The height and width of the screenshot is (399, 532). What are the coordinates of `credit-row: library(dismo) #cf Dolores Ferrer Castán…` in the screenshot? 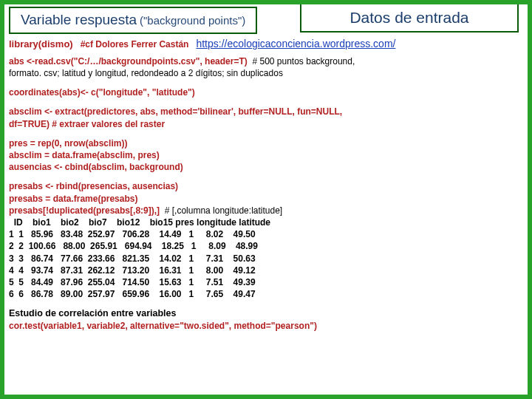 It's located at (266, 44).